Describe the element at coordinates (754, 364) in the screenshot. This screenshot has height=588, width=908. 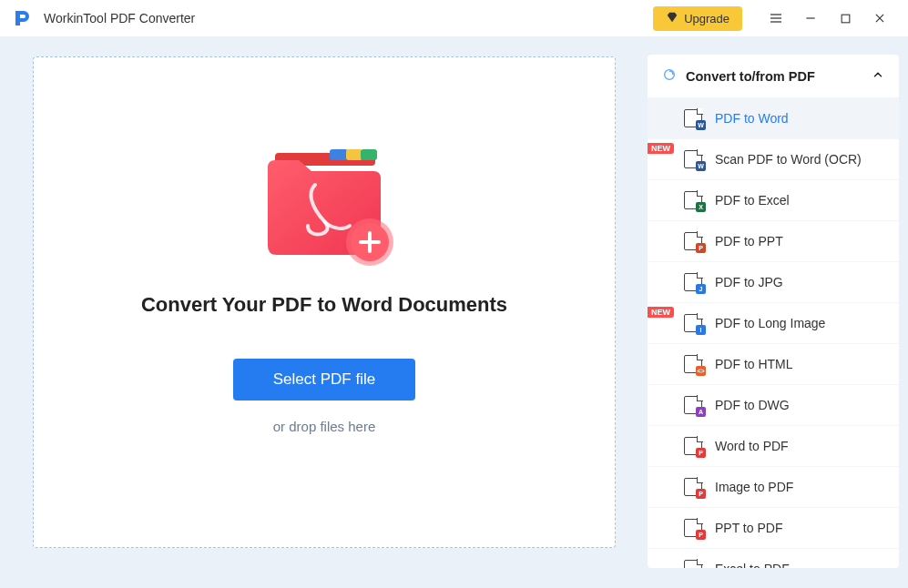
I see `sidebar-item-label: PDF to HTML` at that location.